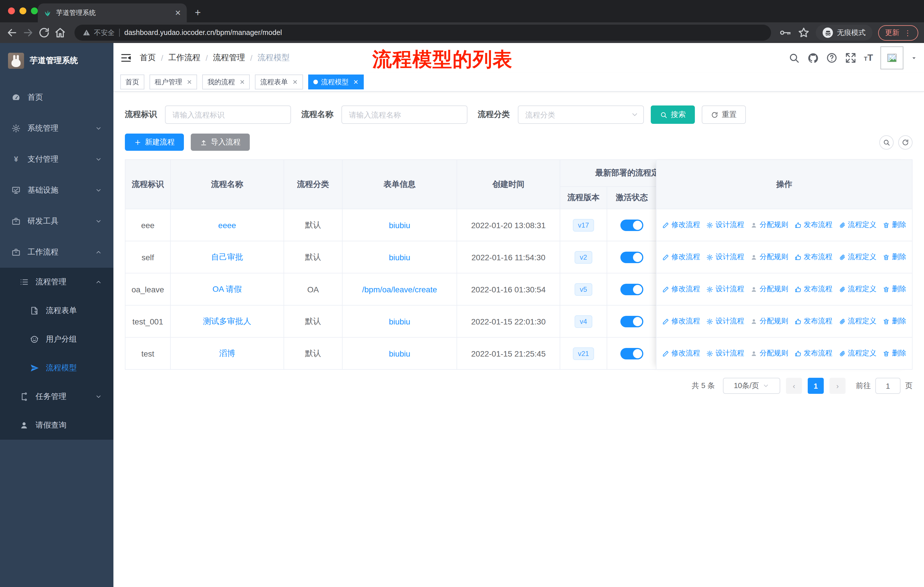  I want to click on sidebar-item-首页: 首页, so click(57, 98).